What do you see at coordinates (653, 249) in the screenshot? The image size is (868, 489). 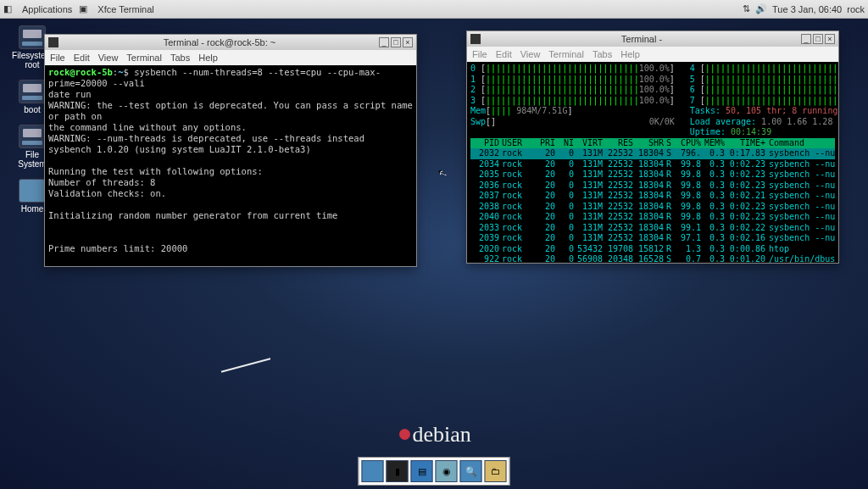 I see `process-row: 2020rock200534321970815812R1.30.30:00.86…` at bounding box center [653, 249].